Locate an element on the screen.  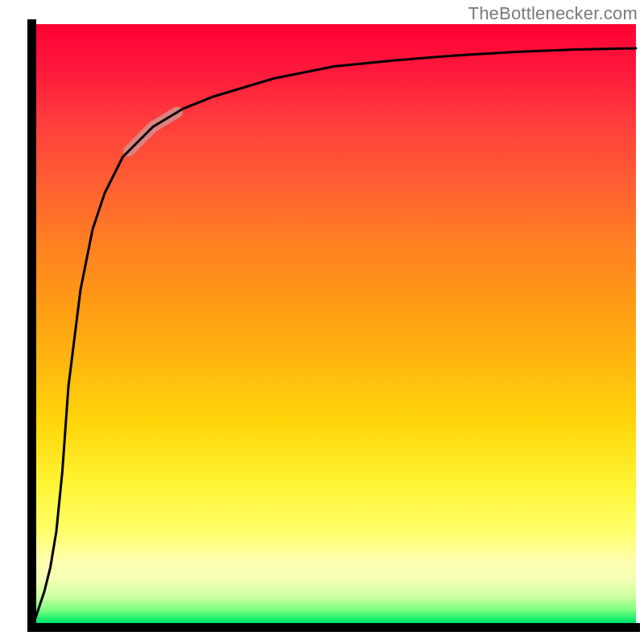
x-axis-line is located at coordinates (333, 628).